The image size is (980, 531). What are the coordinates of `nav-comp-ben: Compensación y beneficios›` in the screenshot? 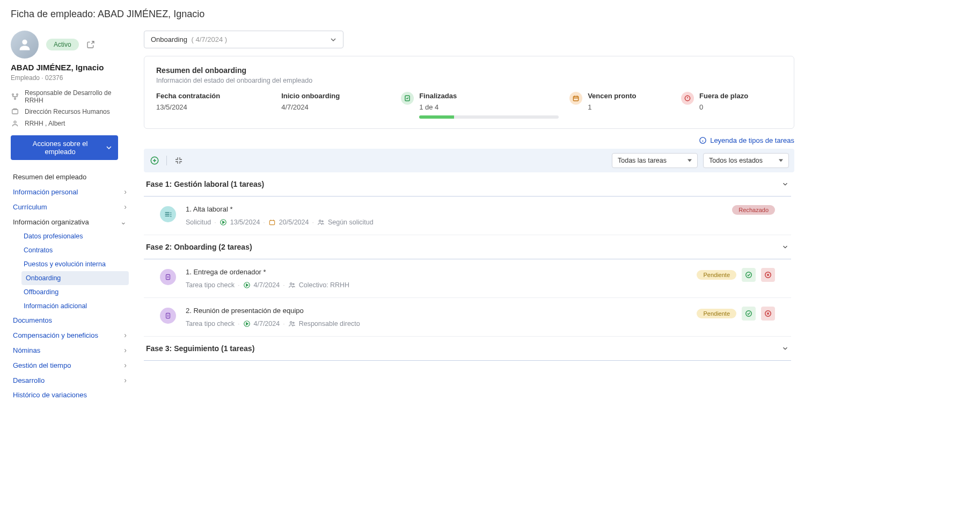 It's located at (70, 335).